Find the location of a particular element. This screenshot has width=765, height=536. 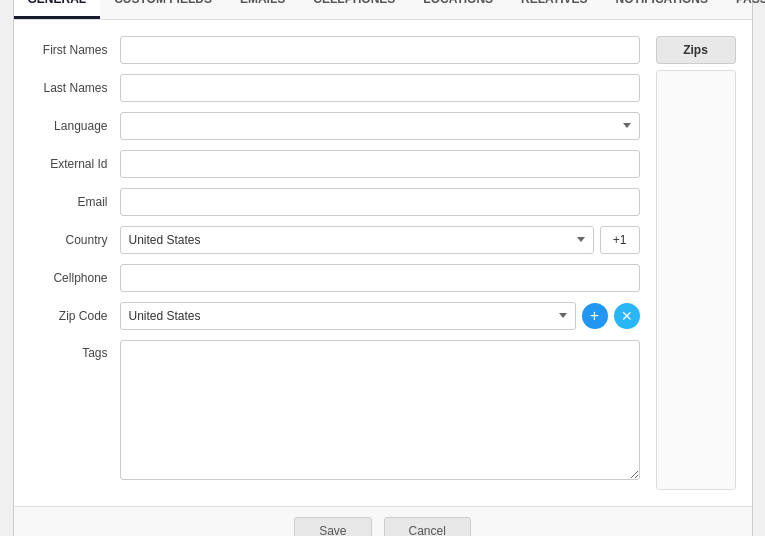

email-input is located at coordinates (380, 202).